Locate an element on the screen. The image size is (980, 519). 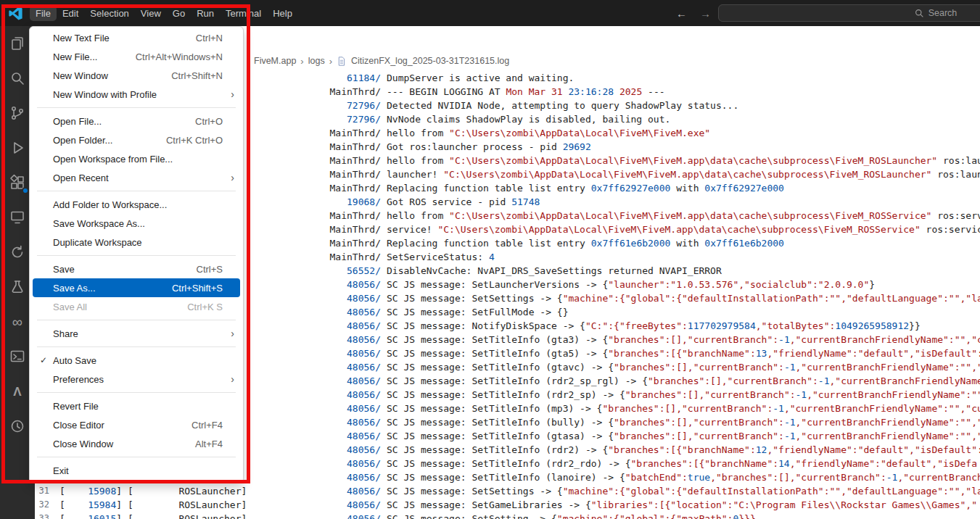
menu-item-keybinding: Ctrl+O is located at coordinates (209, 122).